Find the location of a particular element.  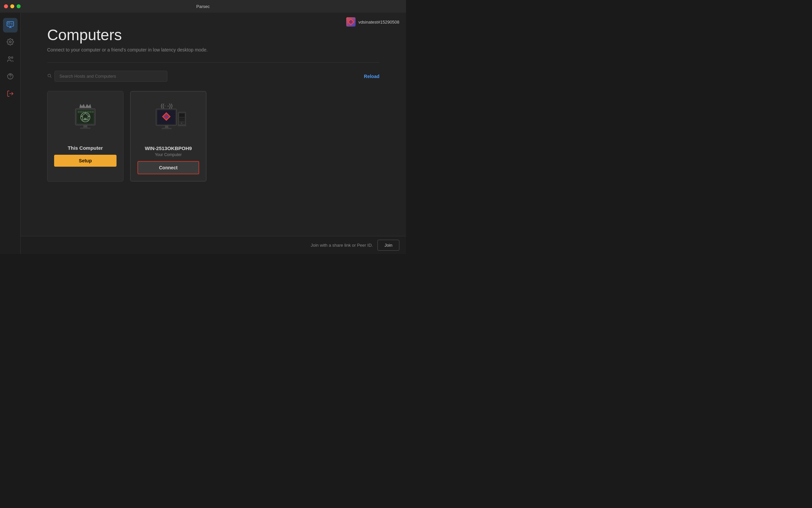

search-bar is located at coordinates (114, 76).